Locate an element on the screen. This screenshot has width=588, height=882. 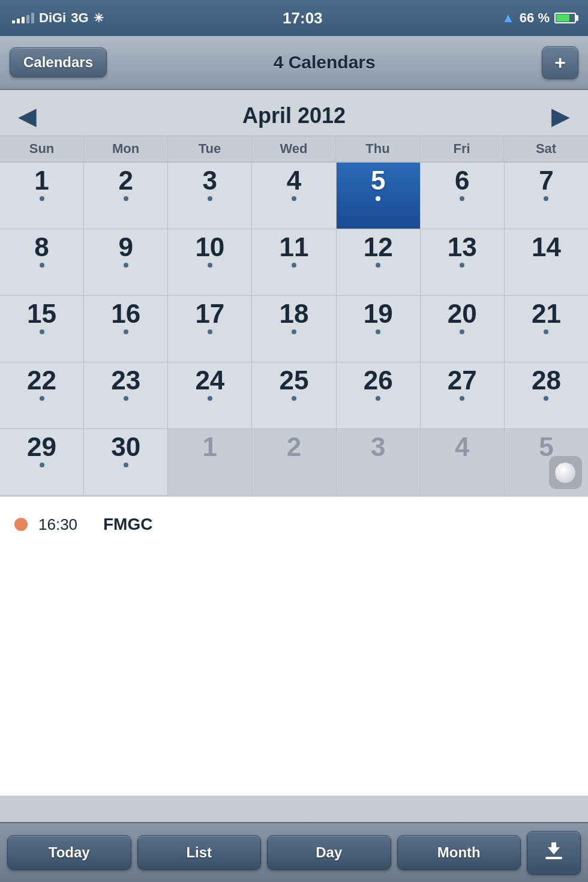
loading-icon: ✳ is located at coordinates (98, 18).